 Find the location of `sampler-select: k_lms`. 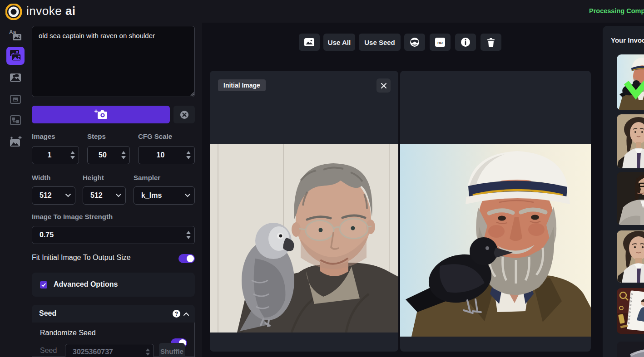

sampler-select: k_lms is located at coordinates (164, 196).